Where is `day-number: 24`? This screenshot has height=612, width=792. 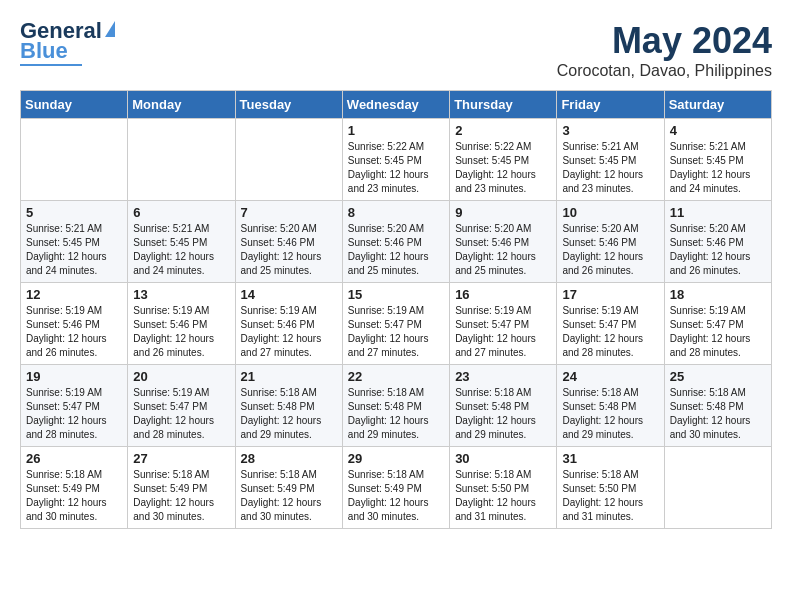
day-number: 24 is located at coordinates (610, 376).